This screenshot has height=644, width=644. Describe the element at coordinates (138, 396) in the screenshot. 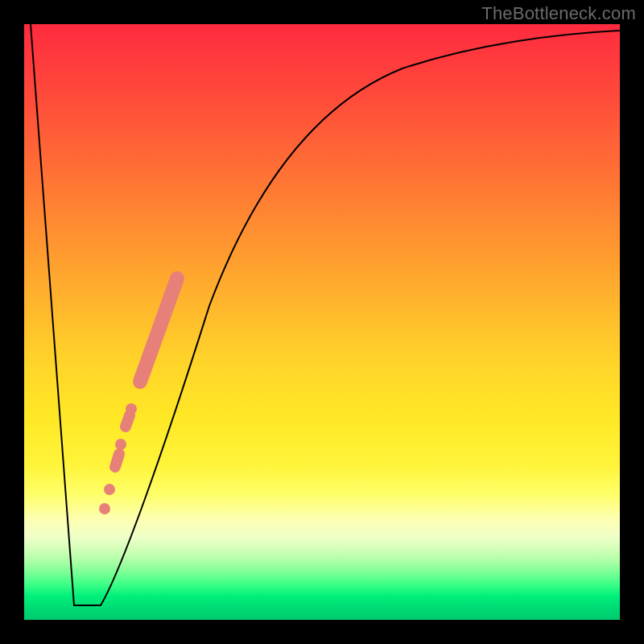

I see `markers-group` at that location.